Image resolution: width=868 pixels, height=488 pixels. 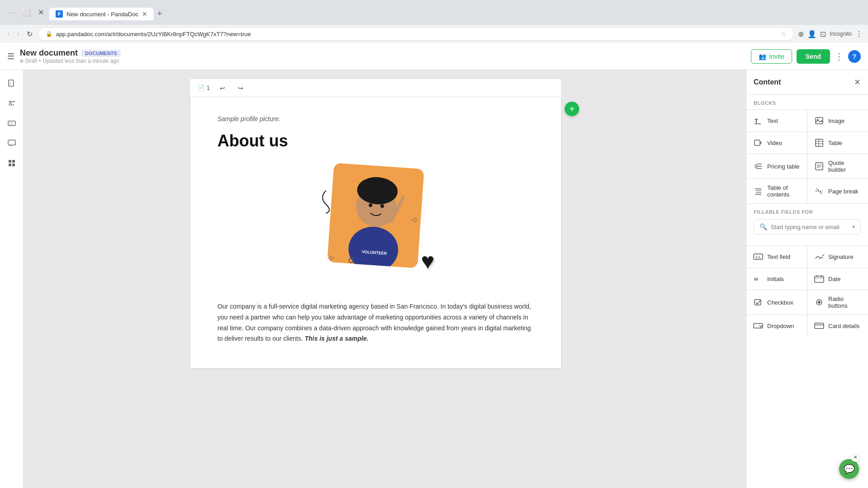 What do you see at coordinates (806, 56) in the screenshot?
I see `header-right: 👥 Invite Send ⋮ ?` at bounding box center [806, 56].